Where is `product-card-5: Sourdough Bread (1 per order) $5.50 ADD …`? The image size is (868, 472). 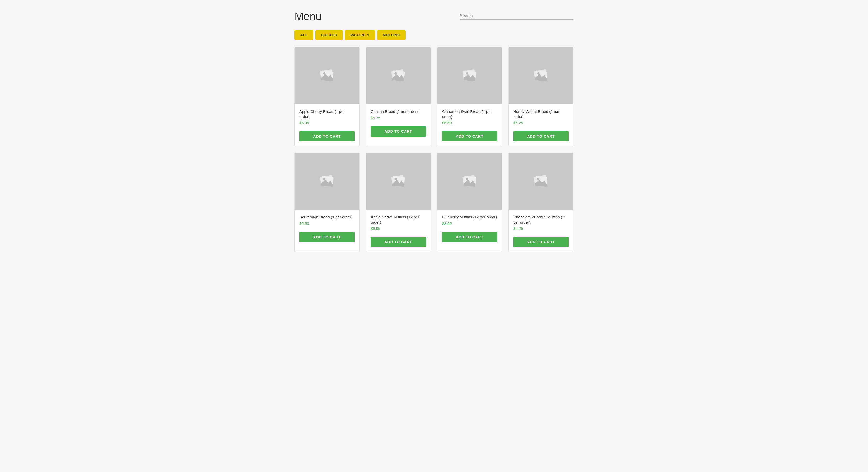
product-card-5: Sourdough Bread (1 per order) $5.50 ADD … is located at coordinates (327, 202).